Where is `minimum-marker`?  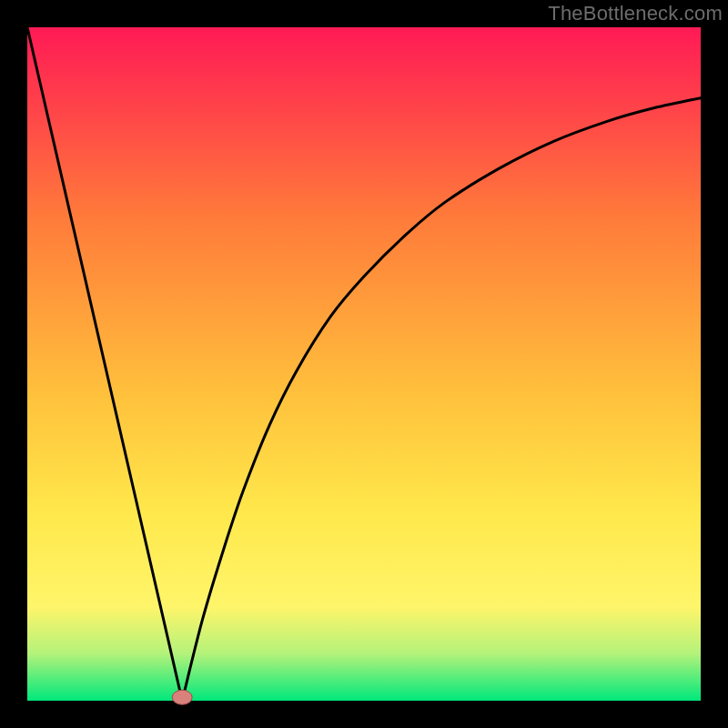
minimum-marker is located at coordinates (182, 697).